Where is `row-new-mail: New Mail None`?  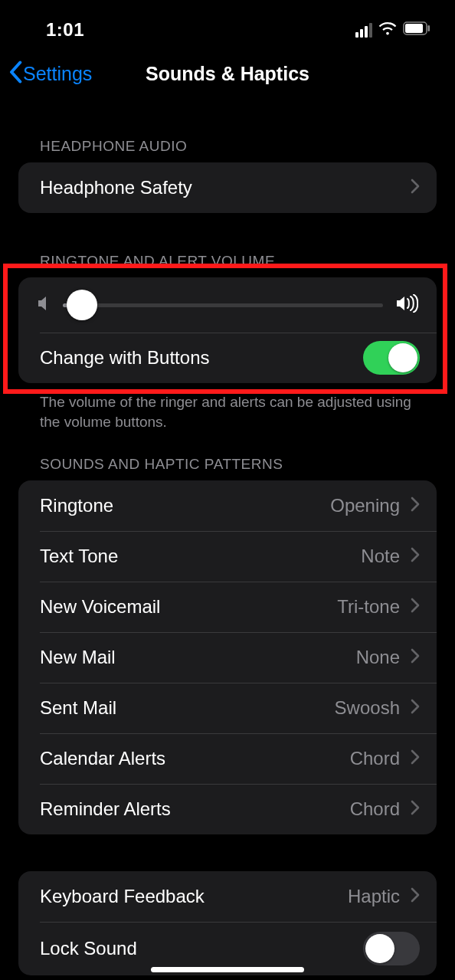 row-new-mail: New Mail None is located at coordinates (228, 657).